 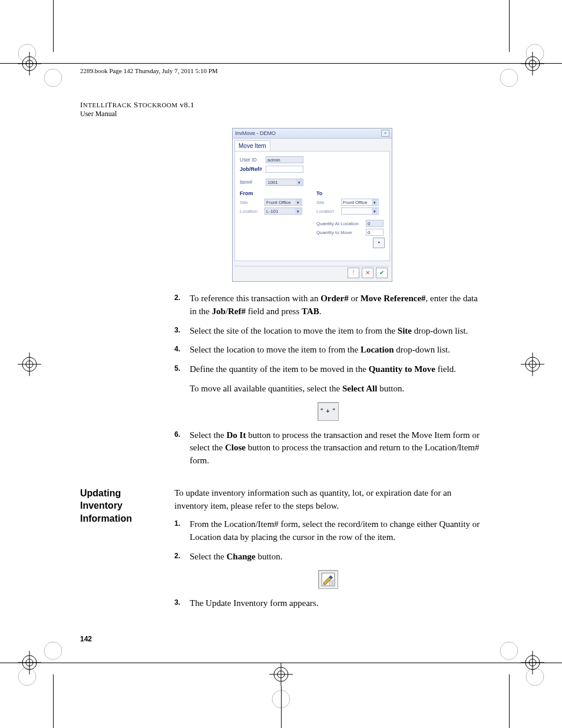 What do you see at coordinates (328, 579) in the screenshot?
I see `change-button-icon` at bounding box center [328, 579].